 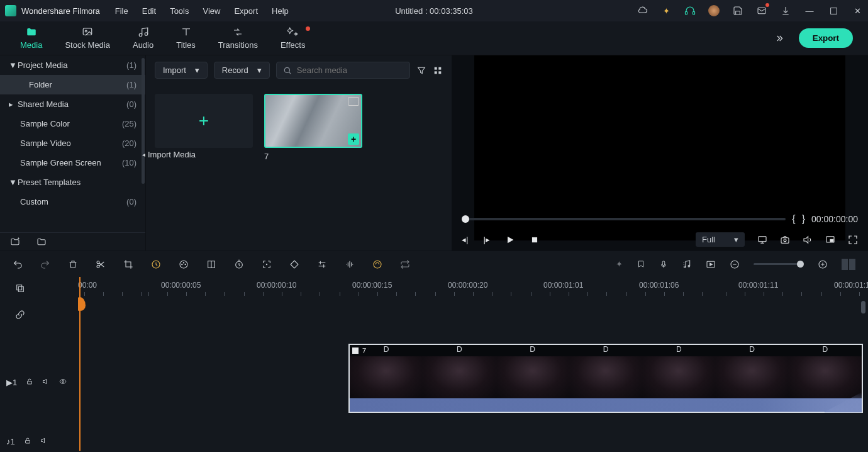 I want to click on filter-icon, so click(x=421, y=71).